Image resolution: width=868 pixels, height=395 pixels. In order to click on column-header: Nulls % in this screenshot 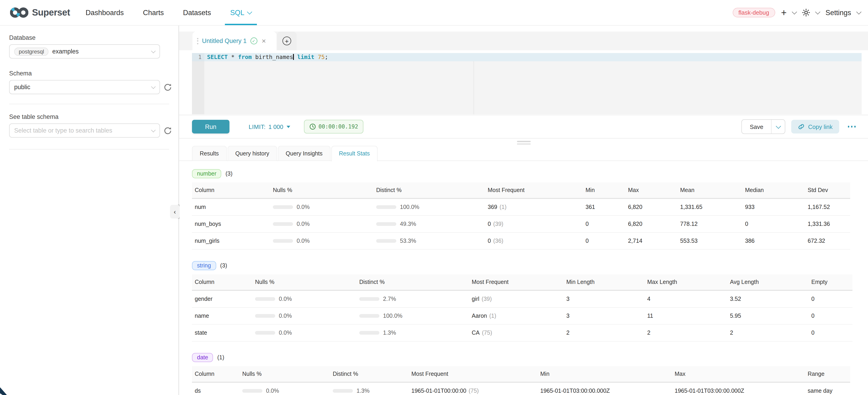, I will do `click(285, 374)`.